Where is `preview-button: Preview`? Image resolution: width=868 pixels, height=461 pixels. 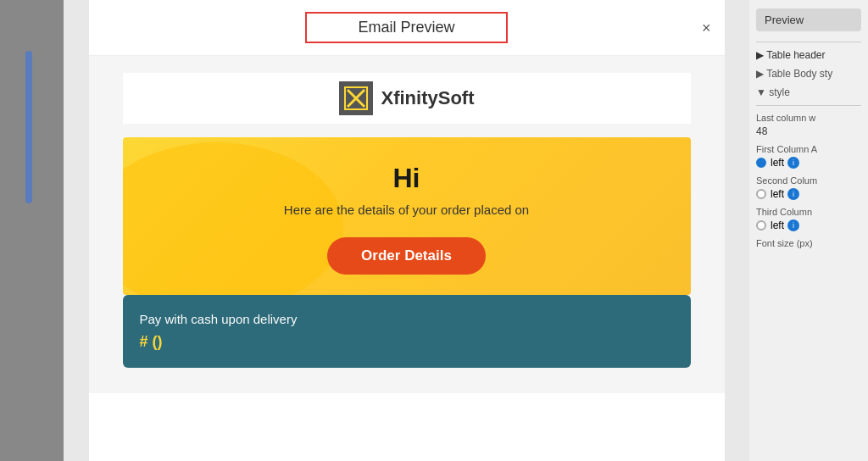
preview-button: Preview is located at coordinates (809, 20).